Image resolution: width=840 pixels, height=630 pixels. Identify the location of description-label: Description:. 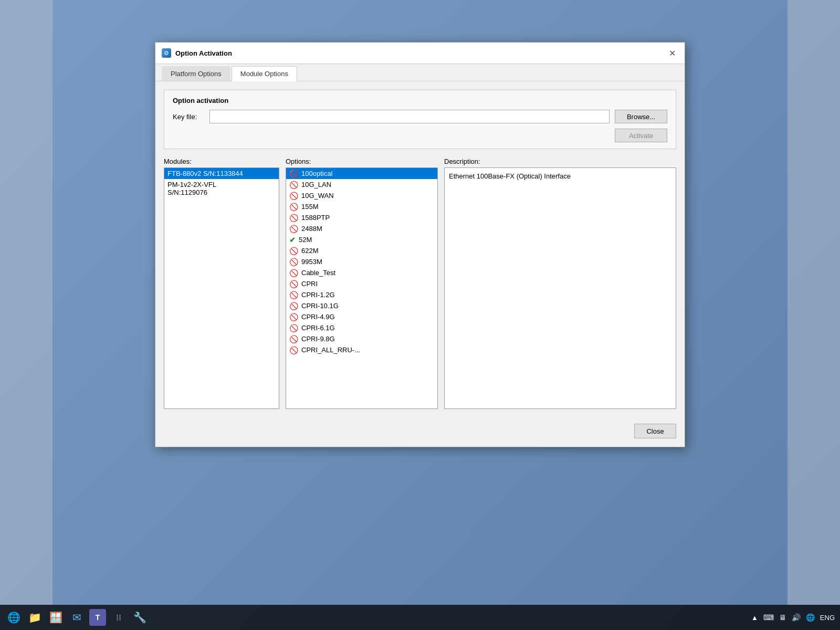
(560, 162).